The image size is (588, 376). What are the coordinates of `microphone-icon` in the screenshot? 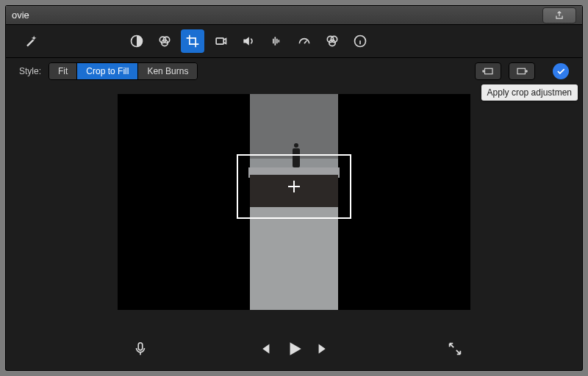 It's located at (140, 349).